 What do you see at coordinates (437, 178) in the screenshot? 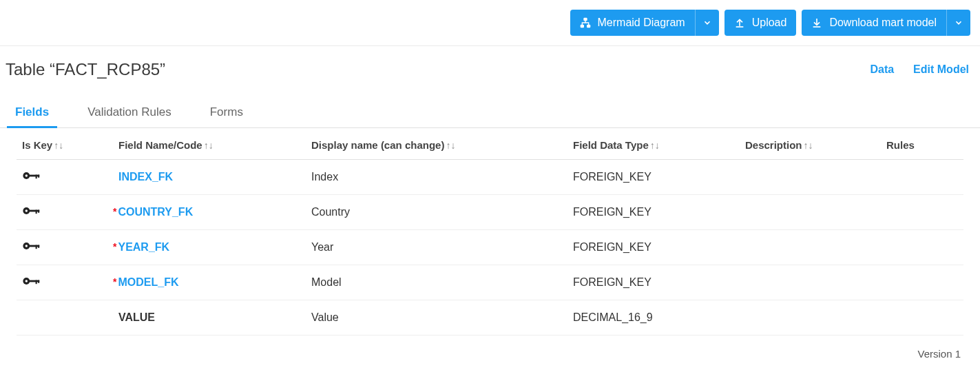
I see `cell-display-name: Index` at bounding box center [437, 178].